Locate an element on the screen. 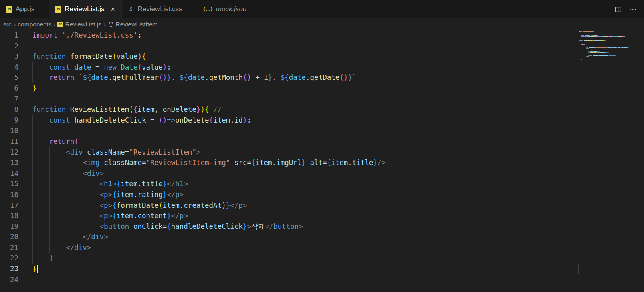 This screenshot has width=644, height=292. more-actions-button: ⋯ is located at coordinates (633, 9).